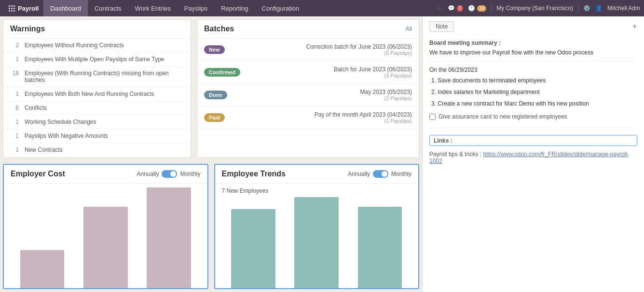 This screenshot has width=644, height=292. Describe the element at coordinates (219, 29) in the screenshot. I see `batches-title: Batches` at that location.